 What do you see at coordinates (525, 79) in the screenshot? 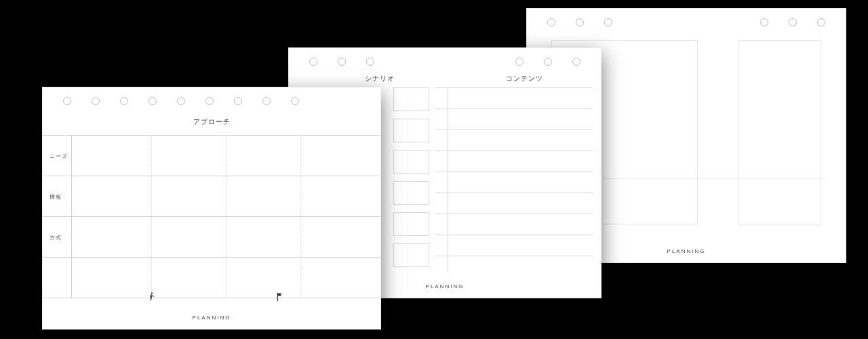
I see `column-title-content: コンテンツ` at bounding box center [525, 79].